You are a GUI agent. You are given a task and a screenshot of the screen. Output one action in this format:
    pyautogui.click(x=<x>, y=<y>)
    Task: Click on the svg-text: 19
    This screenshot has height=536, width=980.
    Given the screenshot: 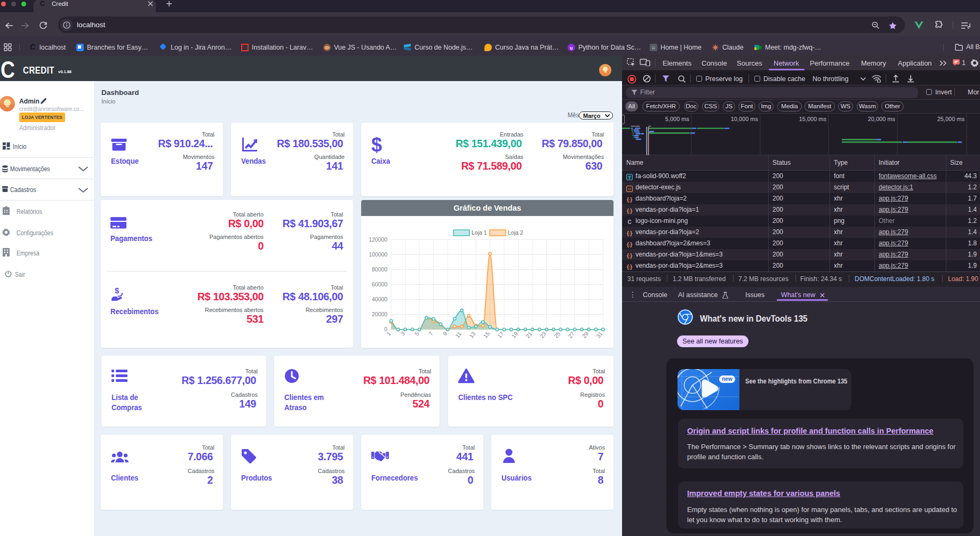 What is the action you would take?
    pyautogui.click(x=514, y=335)
    